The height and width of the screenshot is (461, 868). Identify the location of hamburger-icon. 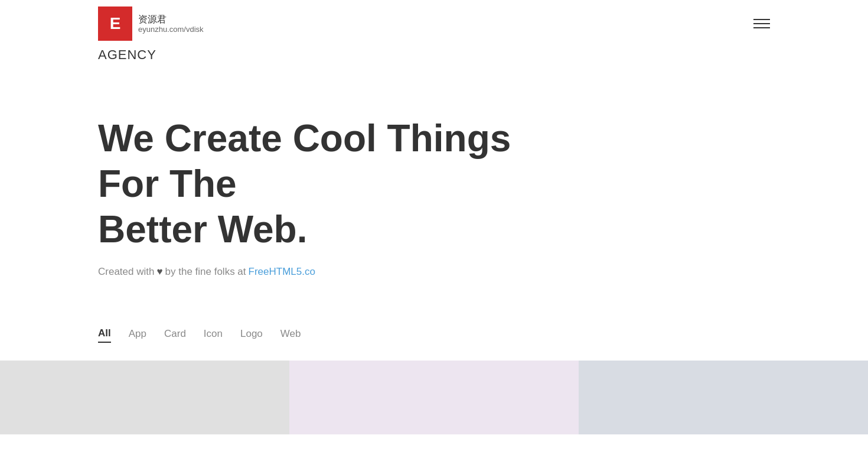
(762, 24).